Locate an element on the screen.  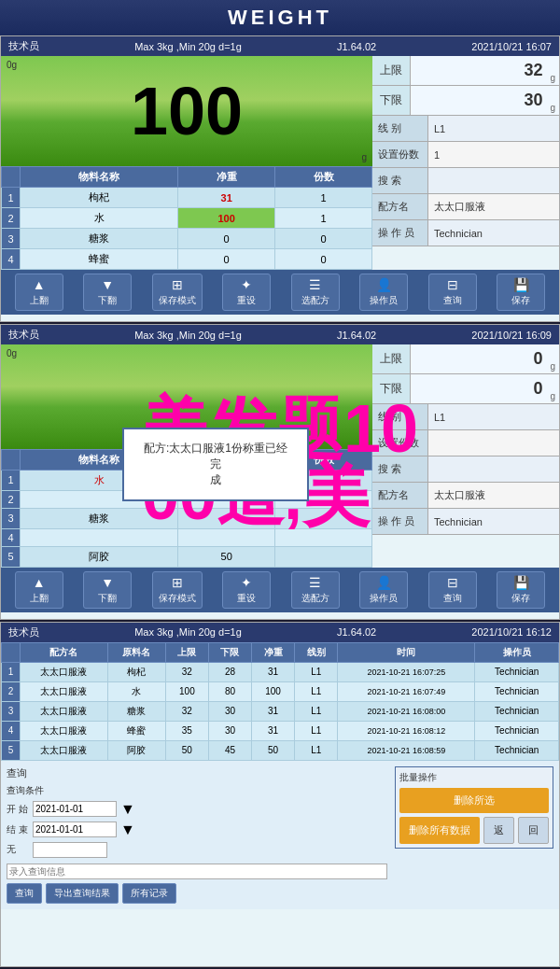
upper-limit-label: 上限 is located at coordinates (392, 71).